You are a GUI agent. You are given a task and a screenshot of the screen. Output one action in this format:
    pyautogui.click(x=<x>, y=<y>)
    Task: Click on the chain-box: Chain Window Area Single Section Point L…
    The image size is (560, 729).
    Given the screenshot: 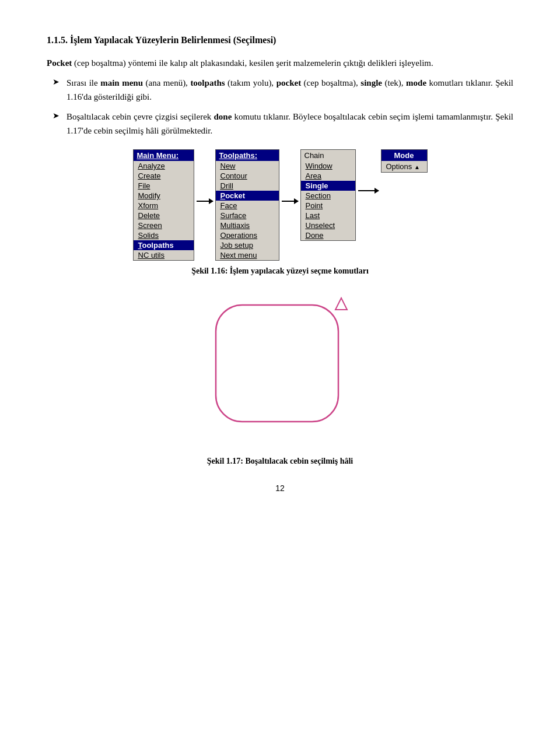 What is the action you would take?
    pyautogui.click(x=328, y=195)
    